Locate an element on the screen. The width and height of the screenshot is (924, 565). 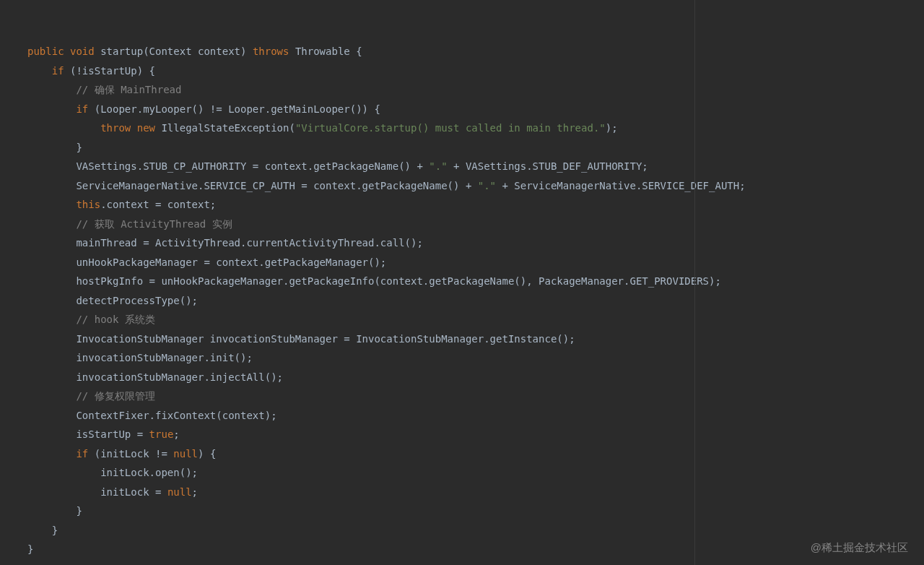
watermark-label: @稀土掘金技术社区 is located at coordinates (859, 548).